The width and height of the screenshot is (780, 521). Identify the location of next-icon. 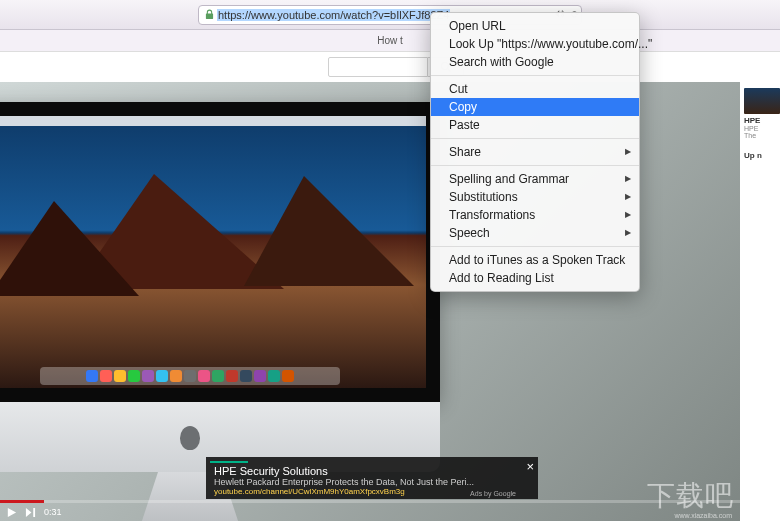
(30, 512).